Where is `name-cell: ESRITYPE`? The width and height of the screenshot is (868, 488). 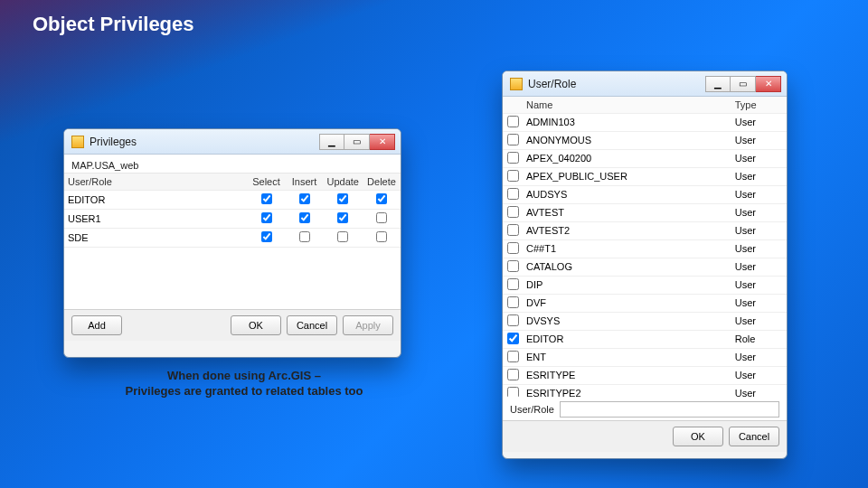
name-cell: ESRITYPE is located at coordinates (627, 375).